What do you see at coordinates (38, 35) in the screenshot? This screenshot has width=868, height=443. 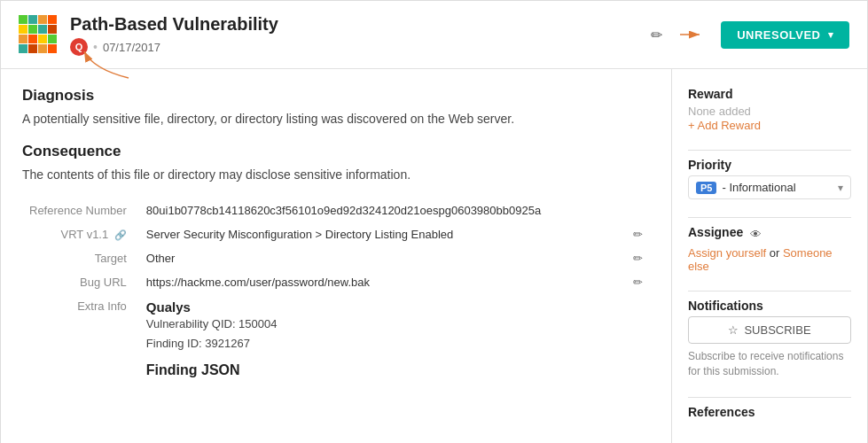 I see `app-logo` at bounding box center [38, 35].